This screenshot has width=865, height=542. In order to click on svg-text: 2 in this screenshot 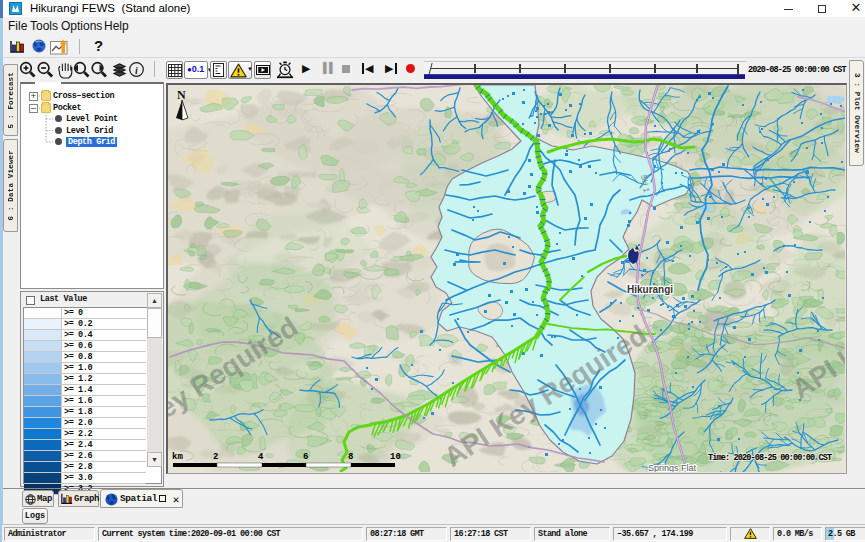, I will do `click(216, 457)`.